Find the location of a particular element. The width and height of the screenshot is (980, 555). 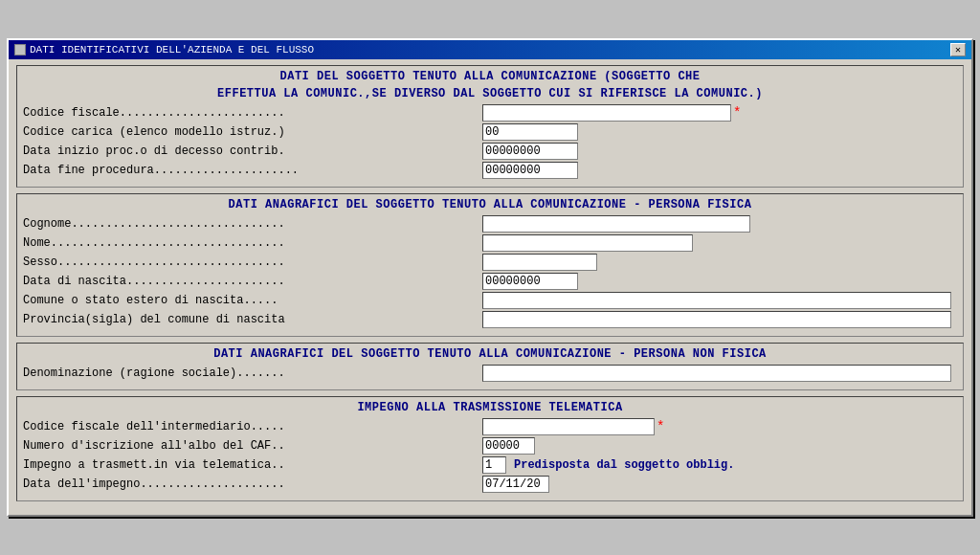

row-data-impegno: Data dell'impegno..................... is located at coordinates (490, 484).